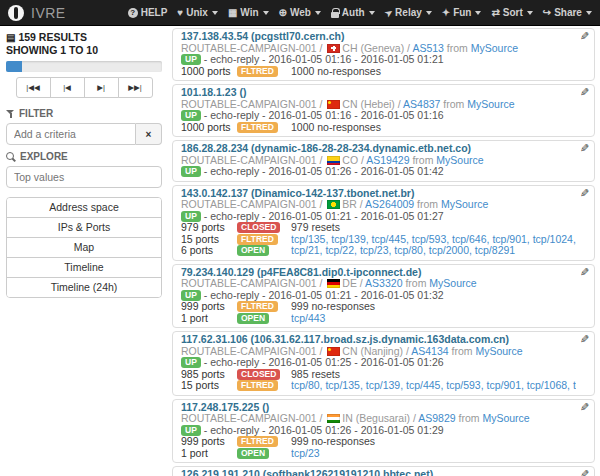 The height and width of the screenshot is (476, 600). What do you see at coordinates (307, 472) in the screenshot?
I see `host-title-link: 126.219.191.210 (softbank126219191210.bb…` at bounding box center [307, 472].